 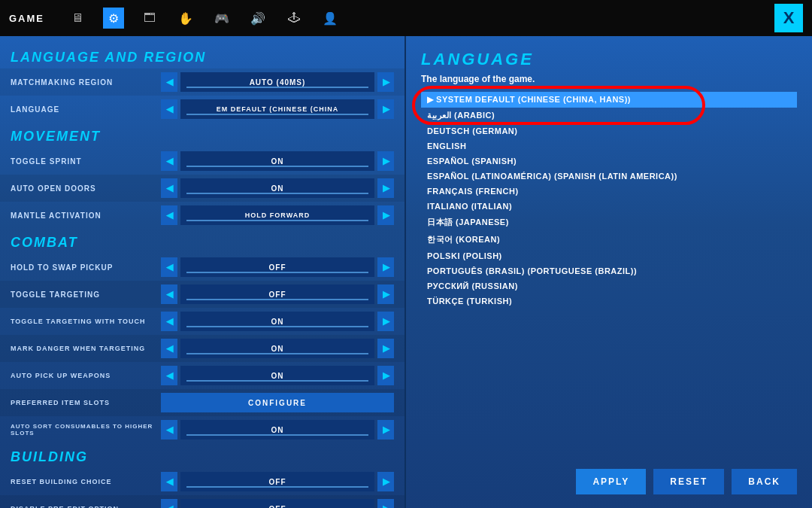 What do you see at coordinates (86, 348) in the screenshot?
I see `mark-danger-label: Mark Danger When Targeting` at bounding box center [86, 348].